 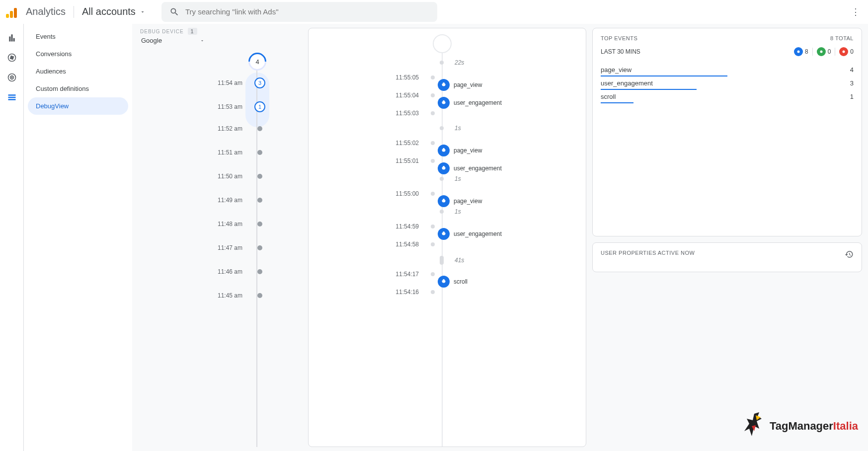 I want to click on top-events-title: TOP EVENTS, so click(x=619, y=38).